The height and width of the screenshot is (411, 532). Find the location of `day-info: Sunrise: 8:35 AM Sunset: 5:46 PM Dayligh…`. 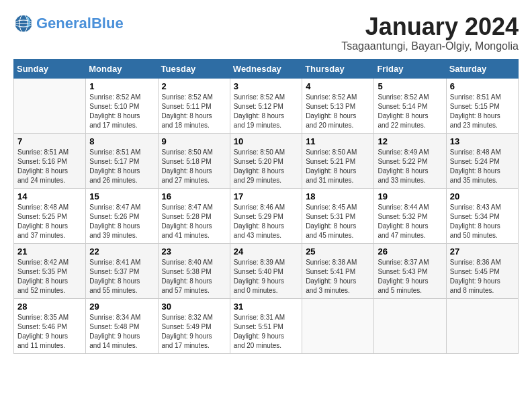

day-info: Sunrise: 8:35 AM Sunset: 5:46 PM Dayligh… is located at coordinates (50, 332).